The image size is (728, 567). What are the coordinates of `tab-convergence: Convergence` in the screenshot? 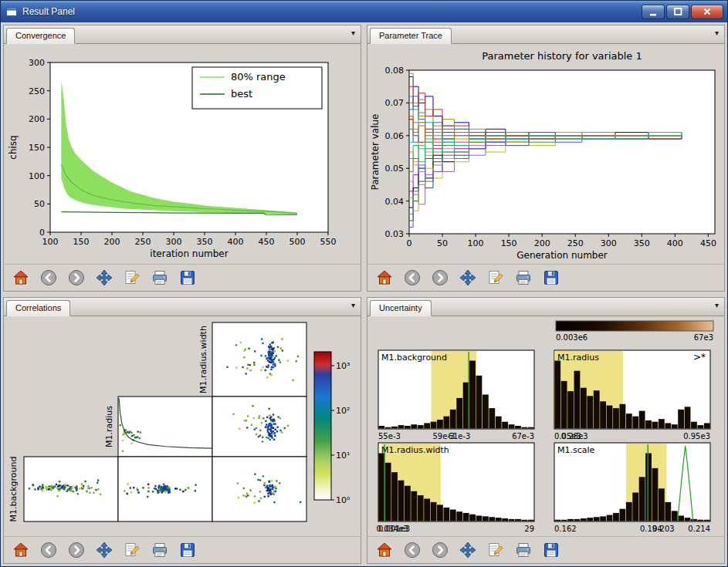 It's located at (40, 35).